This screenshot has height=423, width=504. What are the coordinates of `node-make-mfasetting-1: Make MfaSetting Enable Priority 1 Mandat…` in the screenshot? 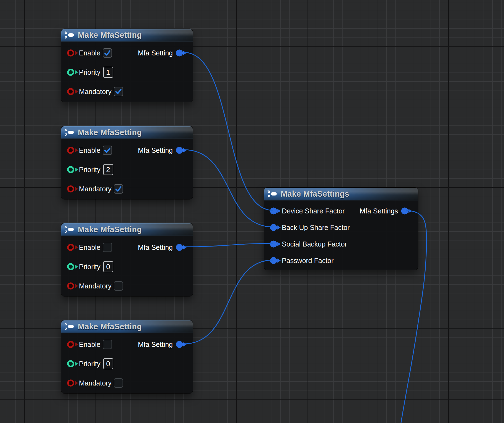 It's located at (127, 65).